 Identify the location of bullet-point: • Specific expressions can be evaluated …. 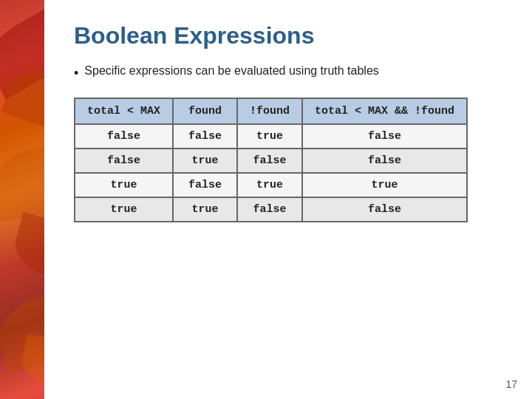
(288, 74).